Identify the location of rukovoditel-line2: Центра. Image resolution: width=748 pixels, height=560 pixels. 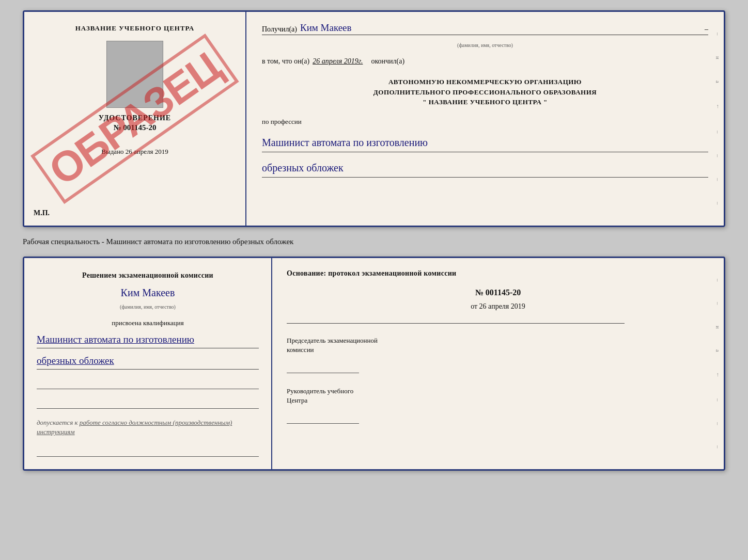
(498, 401).